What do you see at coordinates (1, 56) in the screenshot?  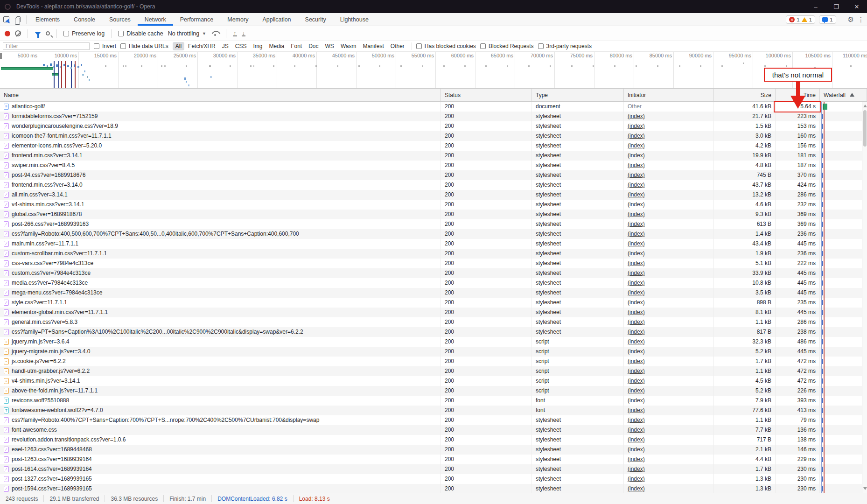 I see `overview-grab-handle` at bounding box center [1, 56].